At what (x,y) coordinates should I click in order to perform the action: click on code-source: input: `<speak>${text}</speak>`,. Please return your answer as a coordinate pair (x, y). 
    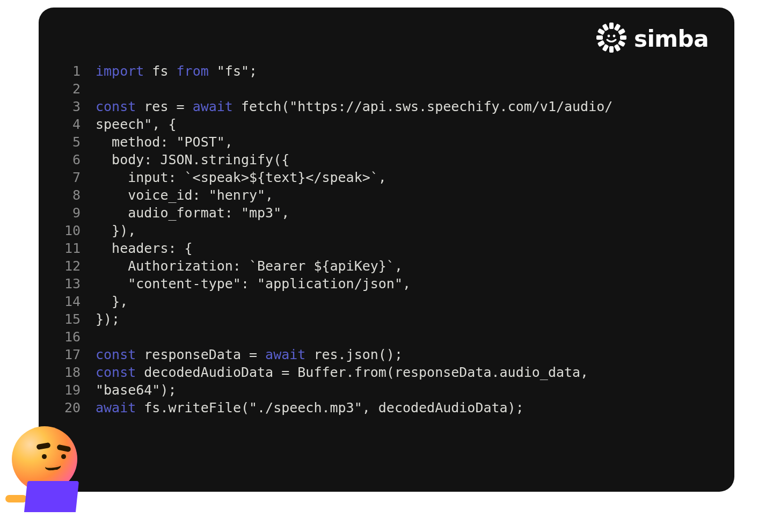
    Looking at the image, I should click on (241, 177).